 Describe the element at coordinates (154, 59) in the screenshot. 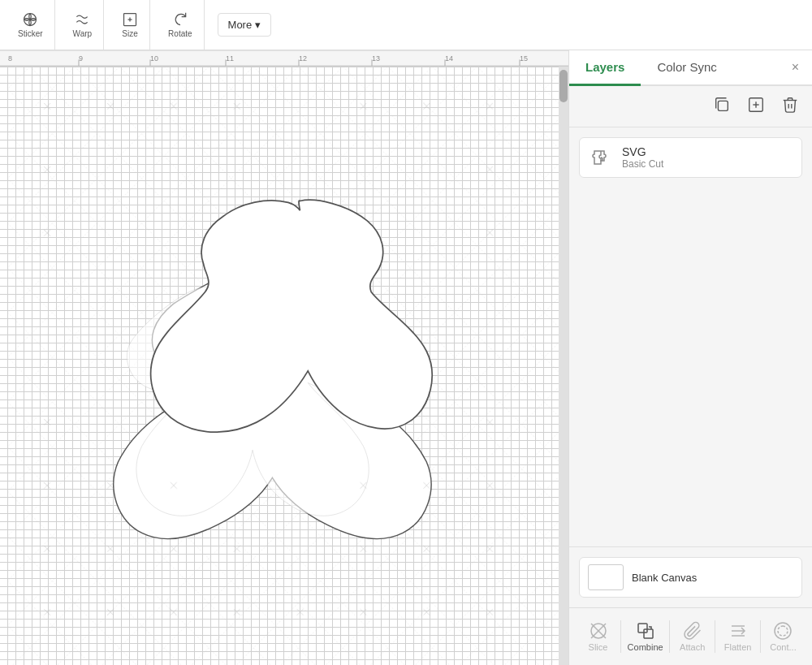

I see `svg-text: 10` at that location.